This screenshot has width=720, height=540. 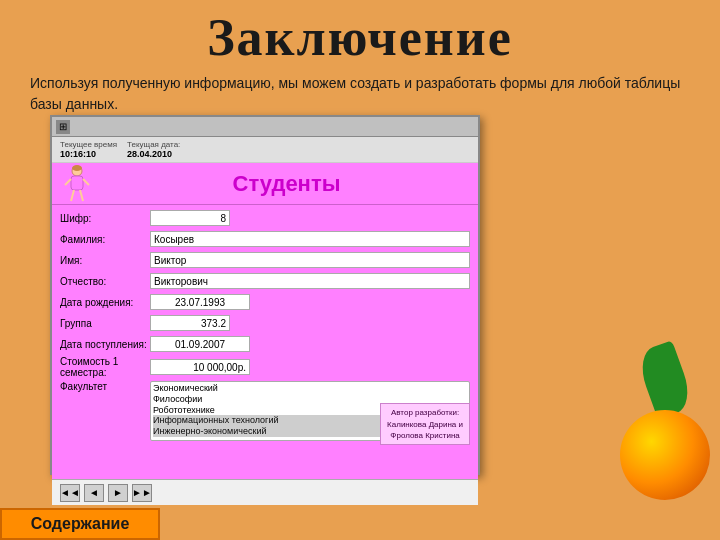 I want to click on student-figure-icon, so click(x=78, y=184).